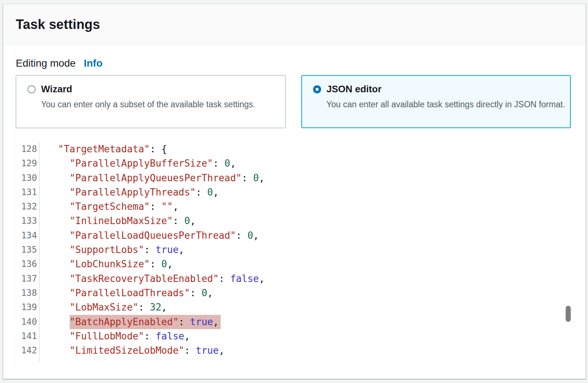  What do you see at coordinates (20, 250) in the screenshot?
I see `line-number: 135` at bounding box center [20, 250].